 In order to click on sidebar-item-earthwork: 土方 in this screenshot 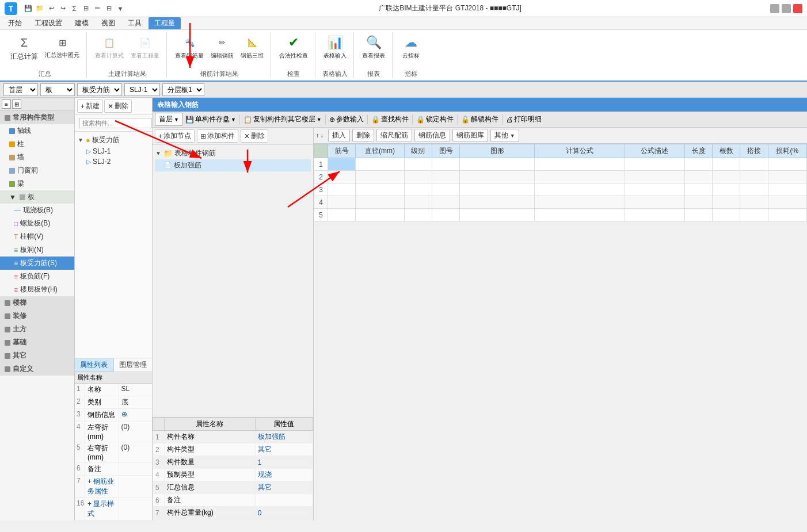, I will do `click(37, 329)`.